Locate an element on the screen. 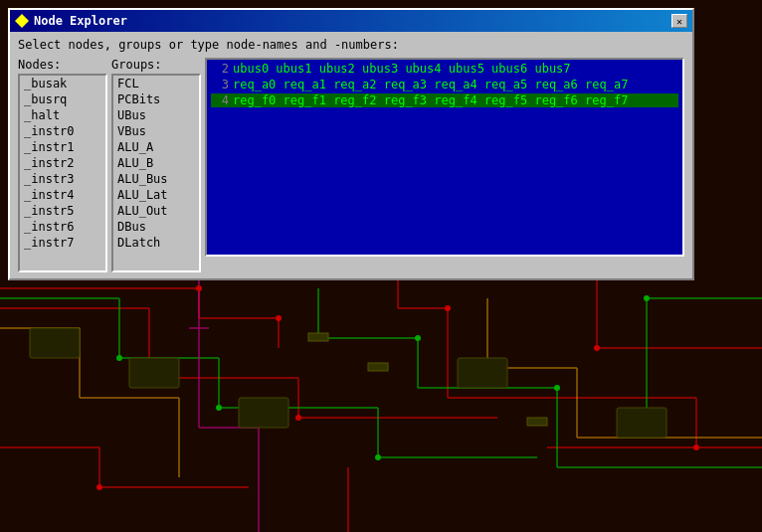 Image resolution: width=762 pixels, height=532 pixels. groups-panel: Groups: FCLPCBitsUBusVBusALU_AALU_BALU_B… is located at coordinates (156, 165).